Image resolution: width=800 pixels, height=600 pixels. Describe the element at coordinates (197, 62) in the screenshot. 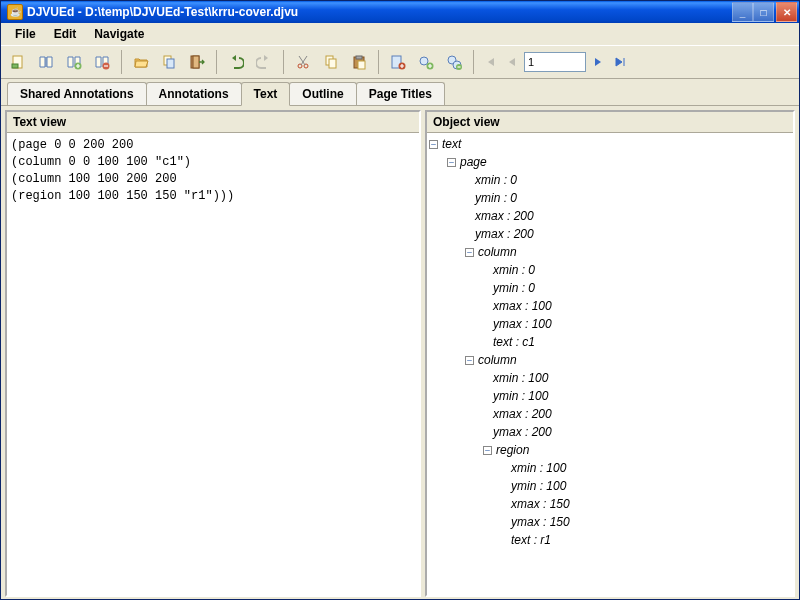

I see `exit-button` at that location.